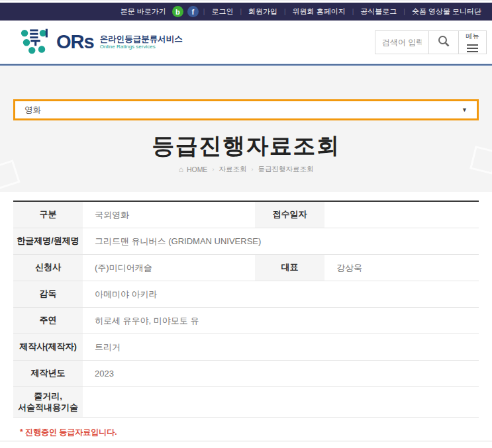 The width and height of the screenshot is (492, 448). What do you see at coordinates (246, 215) in the screenshot?
I see `table-row: 구분 국외영화 접수일자` at bounding box center [246, 215].